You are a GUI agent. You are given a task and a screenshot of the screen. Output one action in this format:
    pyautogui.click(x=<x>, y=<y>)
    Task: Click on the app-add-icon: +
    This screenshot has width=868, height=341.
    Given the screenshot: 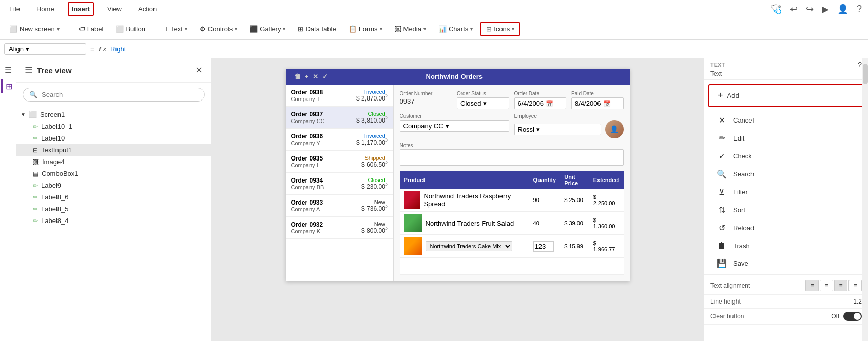 What is the action you would take?
    pyautogui.click(x=307, y=77)
    